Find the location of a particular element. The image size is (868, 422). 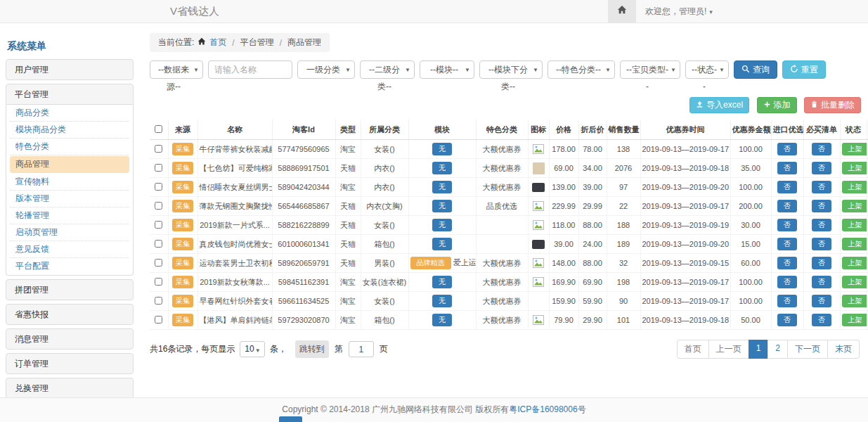

sidebar-panel: 省惠快报 is located at coordinates (70, 314).